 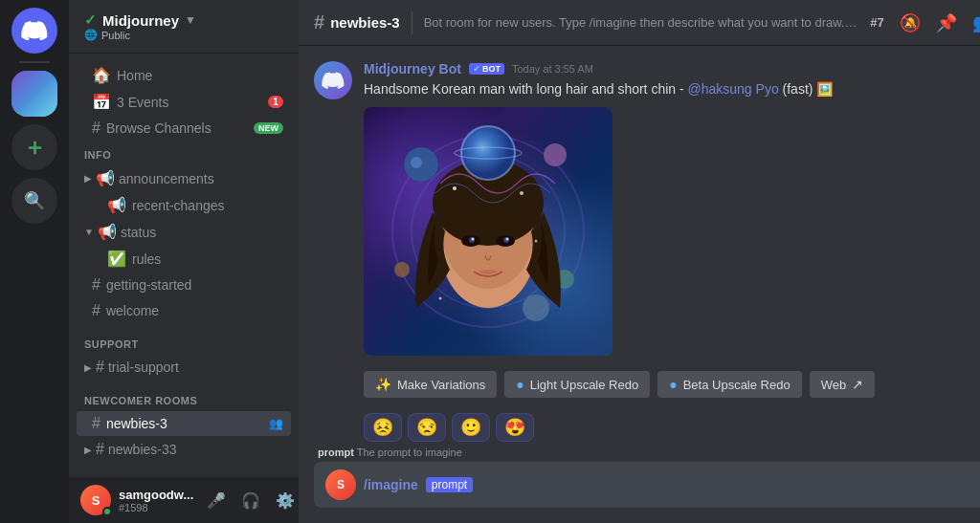 What do you see at coordinates (730, 485) in the screenshot?
I see `chat-input` at bounding box center [730, 485].